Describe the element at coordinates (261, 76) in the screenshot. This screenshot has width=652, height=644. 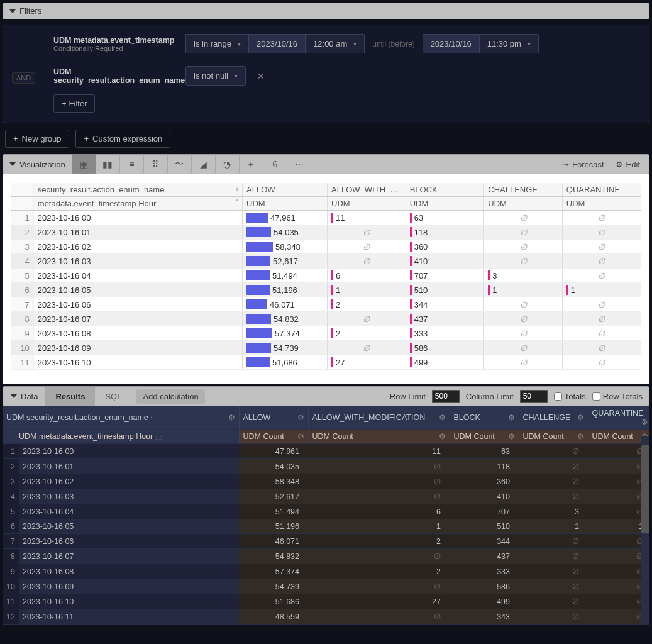
I see `remove-filter-button: ✕` at that location.